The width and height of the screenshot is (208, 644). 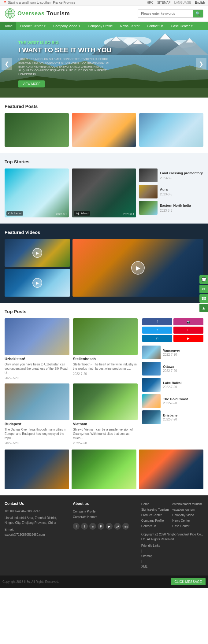 What do you see at coordinates (198, 13) in the screenshot?
I see `search-button: 🔍` at bounding box center [198, 13].